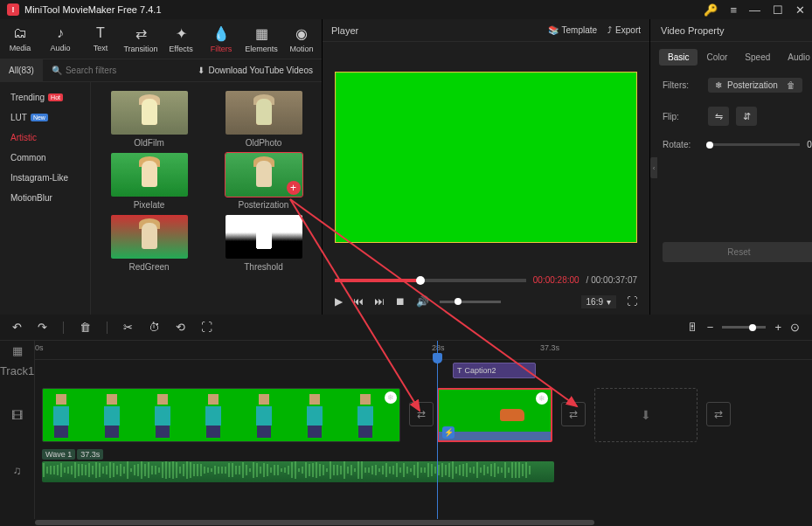  Describe the element at coordinates (149, 182) in the screenshot. I see `filter-pixelate: Pixelate` at that location.